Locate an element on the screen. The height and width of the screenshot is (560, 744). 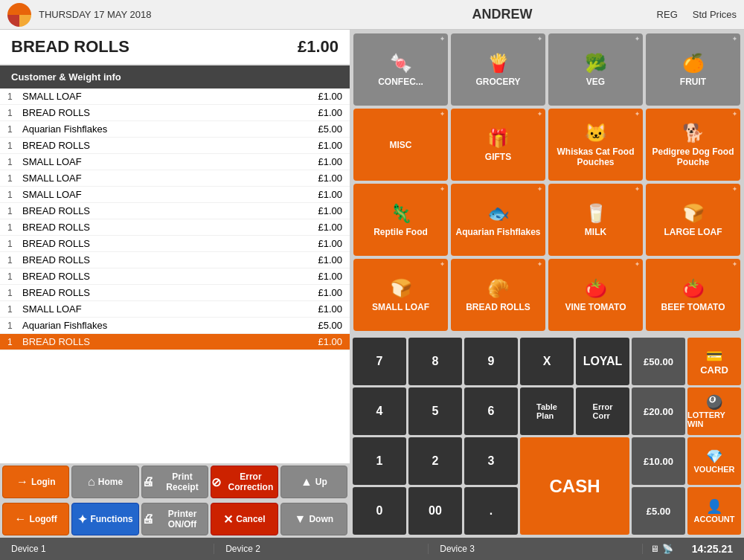
error-correction-button: ⊘ Error Correction is located at coordinates (244, 482).